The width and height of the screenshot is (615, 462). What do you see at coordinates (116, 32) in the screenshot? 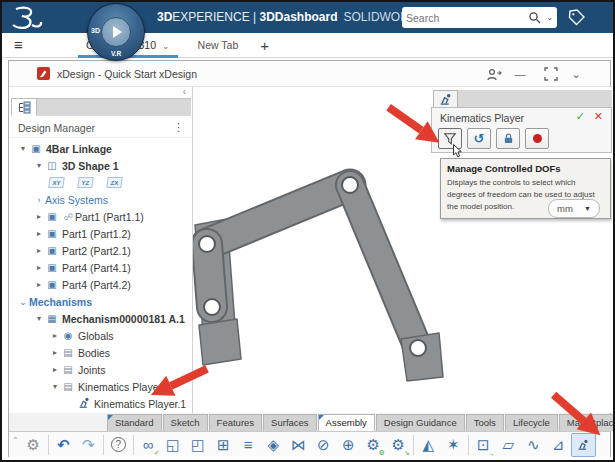
I see `compass-play-button` at bounding box center [116, 32].